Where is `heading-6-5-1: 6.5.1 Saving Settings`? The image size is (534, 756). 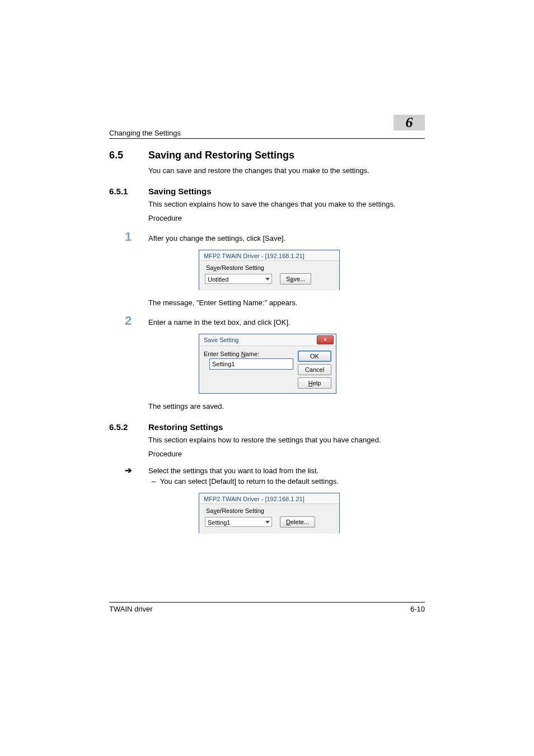 heading-6-5-1: 6.5.1 Saving Settings is located at coordinates (267, 192).